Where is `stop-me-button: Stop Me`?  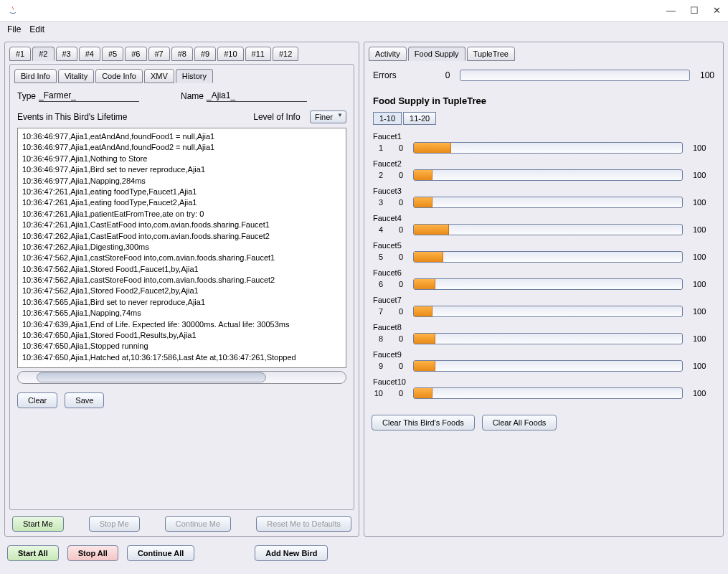
stop-me-button: Stop Me is located at coordinates (115, 524).